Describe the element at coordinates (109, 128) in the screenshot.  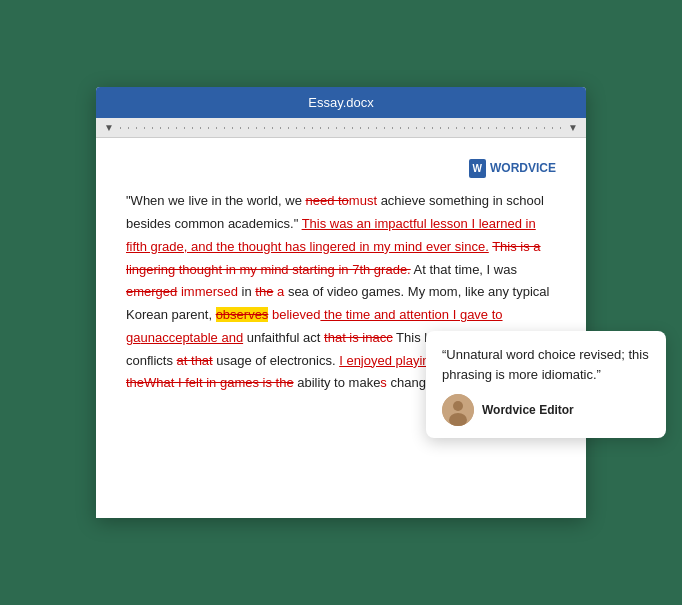
I see `ruler-arrow-left: ▼` at that location.